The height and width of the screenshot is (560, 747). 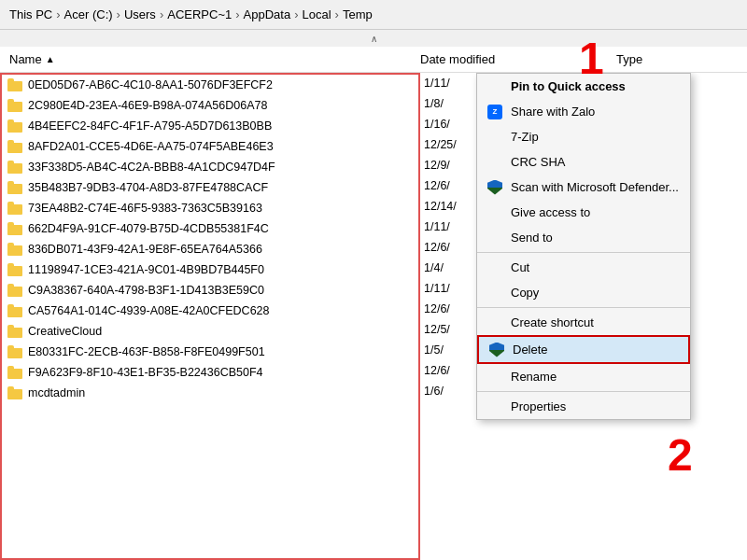 I want to click on col-name-label: Name, so click(x=26, y=60).